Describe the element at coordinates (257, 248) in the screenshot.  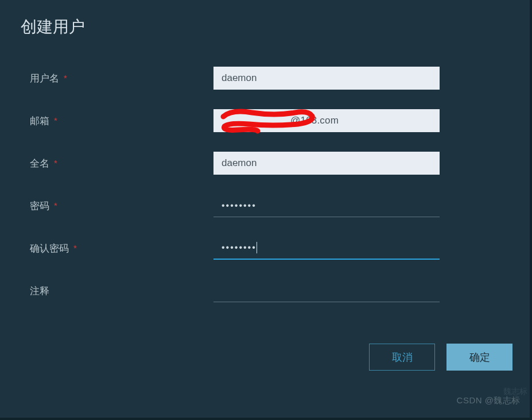
I see `text-caret` at that location.